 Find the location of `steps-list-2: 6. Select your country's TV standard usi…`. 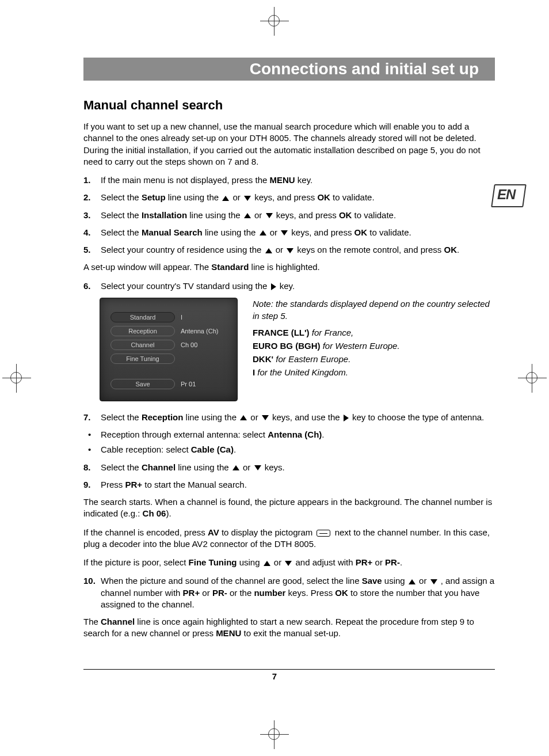

steps-list-2: 6. Select your country's TV standard usi… is located at coordinates (289, 286).